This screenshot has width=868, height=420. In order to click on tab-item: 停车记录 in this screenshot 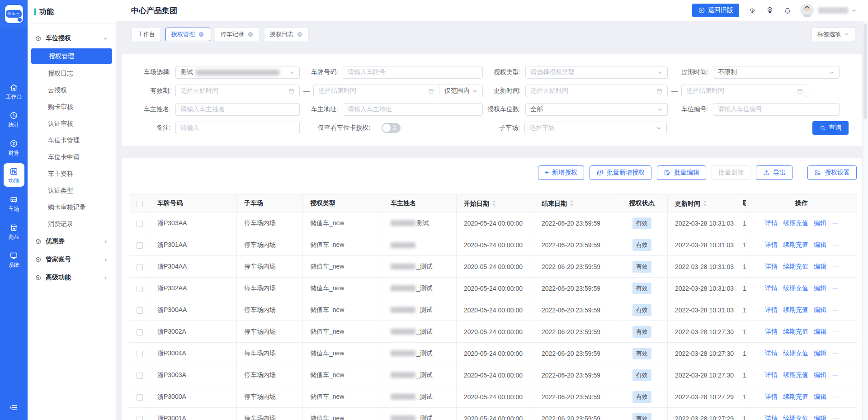, I will do `click(237, 34)`.